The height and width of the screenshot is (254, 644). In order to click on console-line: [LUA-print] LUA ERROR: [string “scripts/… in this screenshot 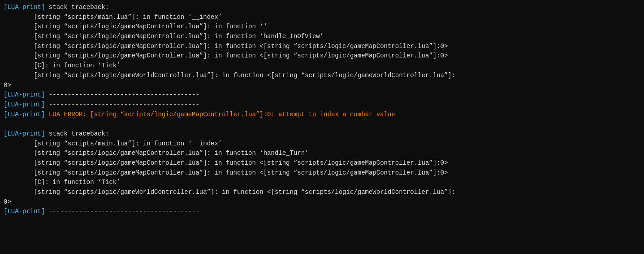, I will do `click(322, 115)`.